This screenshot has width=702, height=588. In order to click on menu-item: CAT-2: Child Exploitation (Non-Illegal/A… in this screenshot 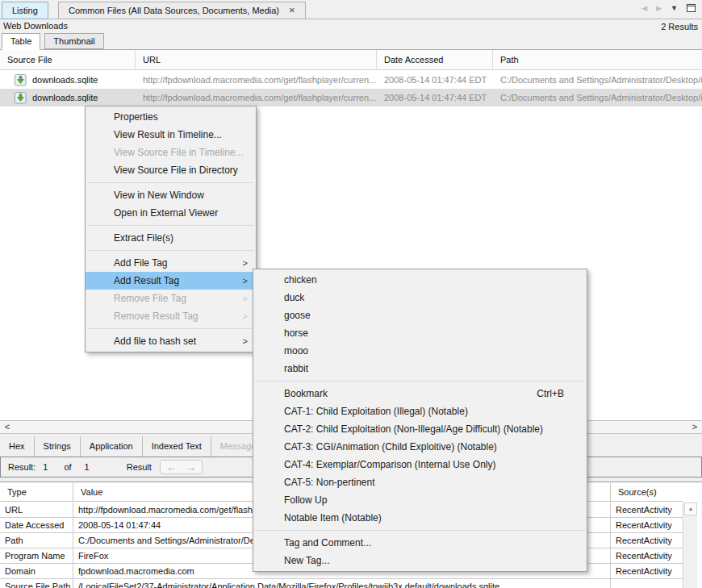, I will do `click(420, 429)`.